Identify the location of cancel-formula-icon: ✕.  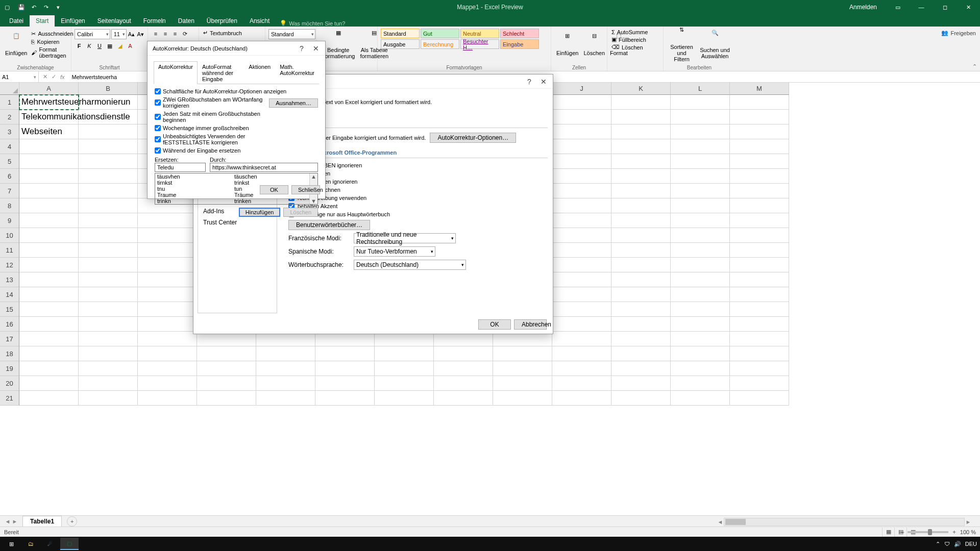
(45, 77).